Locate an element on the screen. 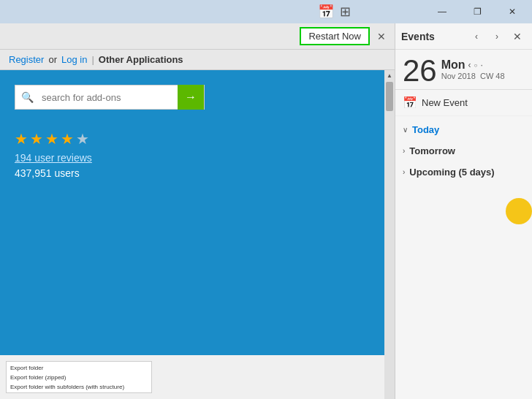 The image size is (532, 399). event-section-today: ∨ Today is located at coordinates (463, 130).